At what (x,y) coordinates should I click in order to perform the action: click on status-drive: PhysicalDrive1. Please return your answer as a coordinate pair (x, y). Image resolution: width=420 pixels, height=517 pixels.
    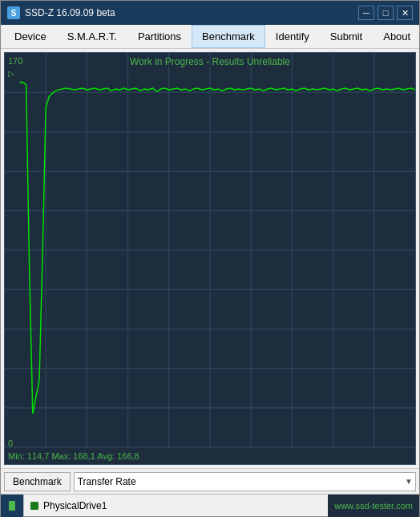
    Looking at the image, I should click on (176, 506).